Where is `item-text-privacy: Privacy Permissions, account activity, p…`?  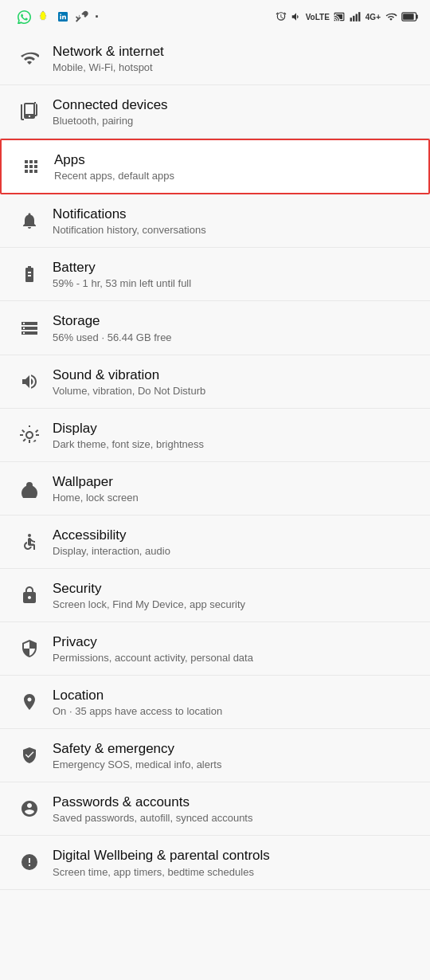
item-text-privacy: Privacy Permissions, account activity, p… is located at coordinates (232, 649).